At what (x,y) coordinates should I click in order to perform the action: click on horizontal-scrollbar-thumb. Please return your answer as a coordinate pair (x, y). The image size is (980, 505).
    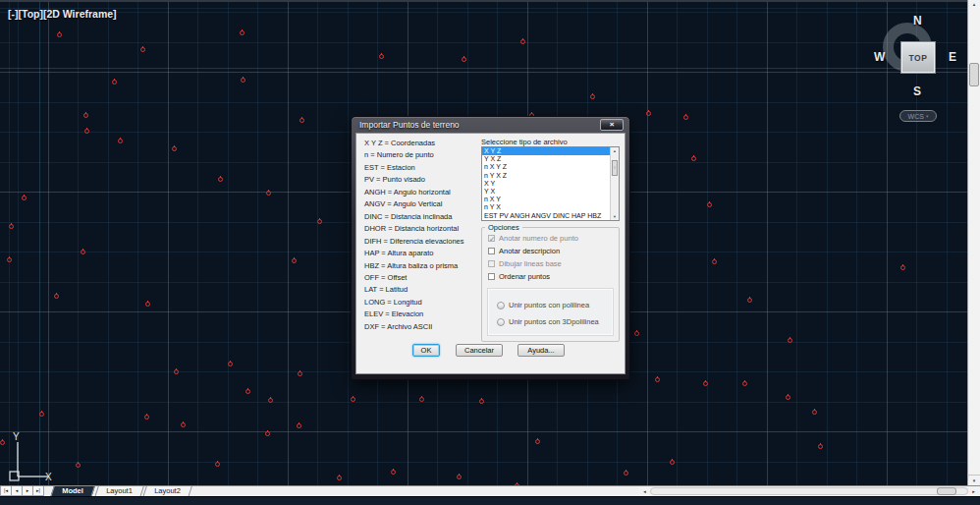
    Looking at the image, I should click on (947, 491).